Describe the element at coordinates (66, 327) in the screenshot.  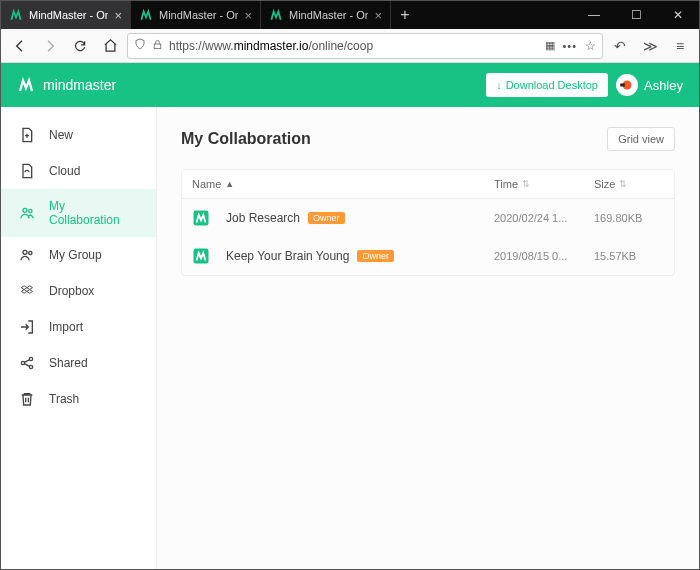
I see `sidebar-item-label: Import` at that location.